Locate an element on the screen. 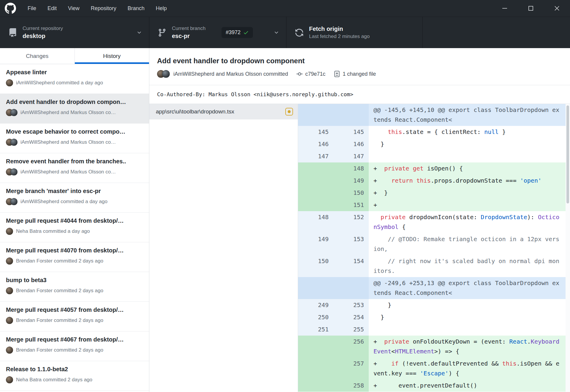  diff-gutter-new: 148 is located at coordinates (351, 169).